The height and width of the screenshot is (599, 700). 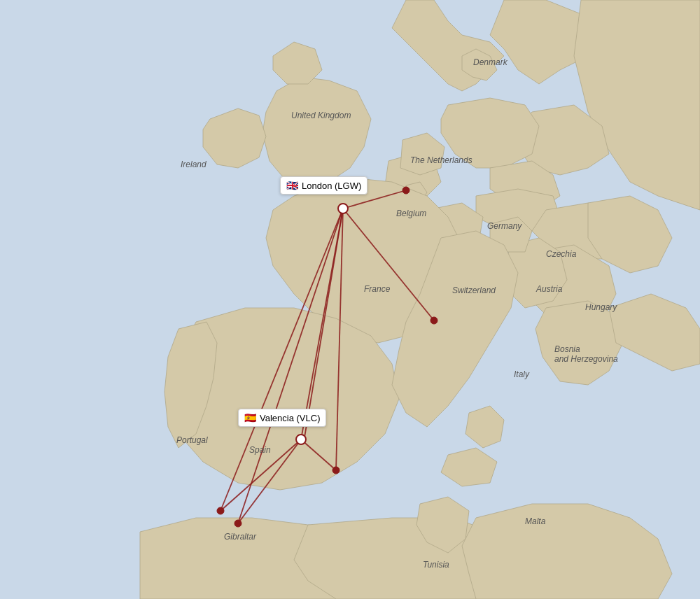 What do you see at coordinates (323, 185) in the screenshot?
I see `london-lgw-label: 🇬🇧 London (LGW)` at bounding box center [323, 185].